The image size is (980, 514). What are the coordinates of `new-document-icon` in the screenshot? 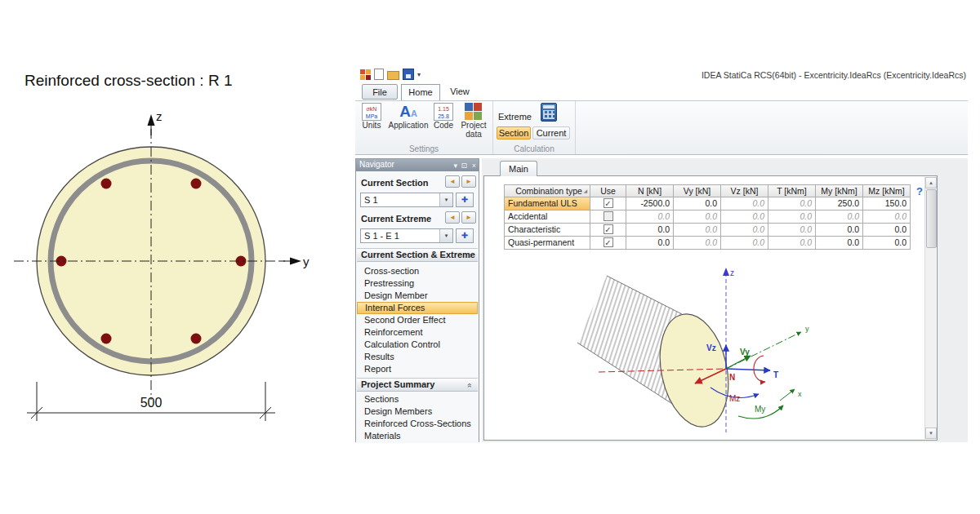 It's located at (379, 74).